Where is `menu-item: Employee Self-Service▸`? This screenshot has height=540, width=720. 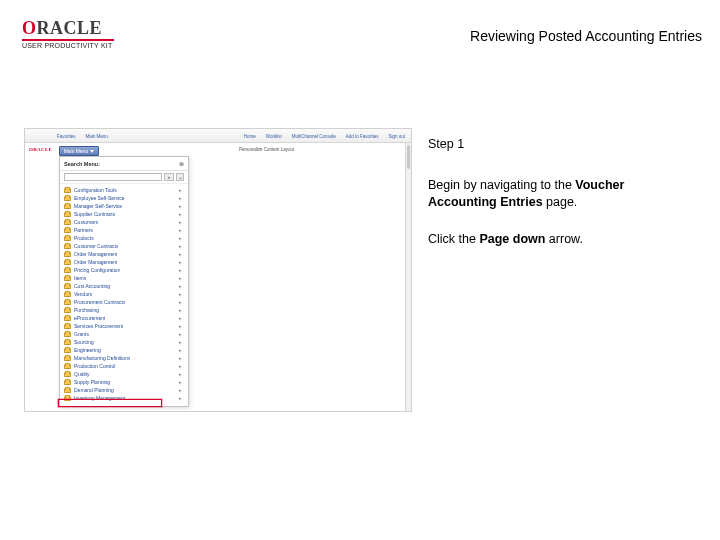 menu-item: Employee Self-Service▸ is located at coordinates (124, 198).